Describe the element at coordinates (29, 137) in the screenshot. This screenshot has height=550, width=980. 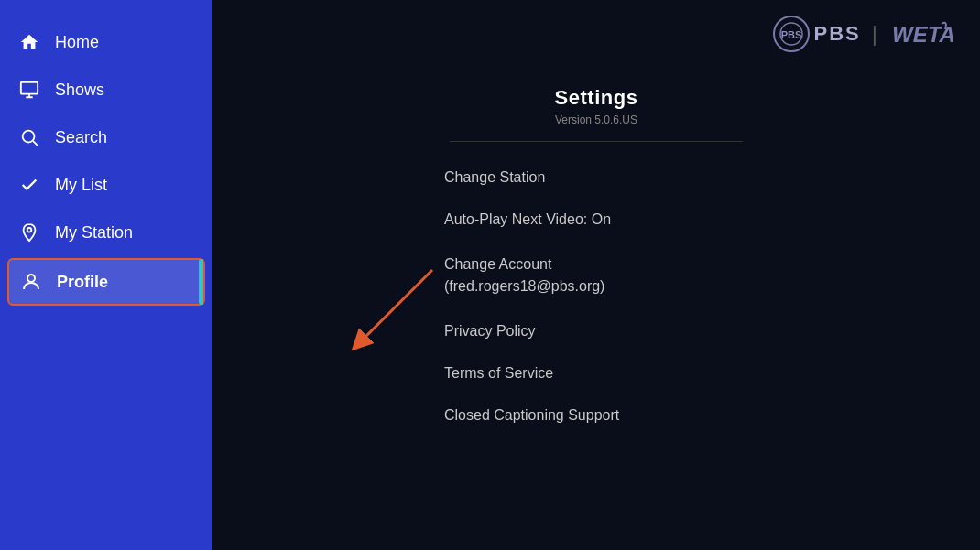
I see `search-icon` at that location.